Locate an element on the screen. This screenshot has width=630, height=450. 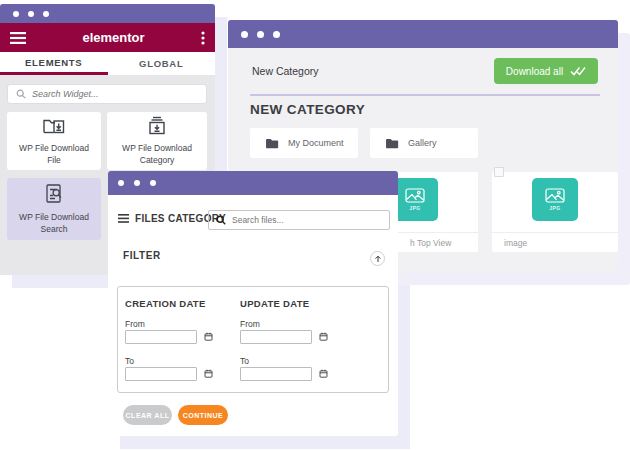
file-name: image is located at coordinates (555, 242).